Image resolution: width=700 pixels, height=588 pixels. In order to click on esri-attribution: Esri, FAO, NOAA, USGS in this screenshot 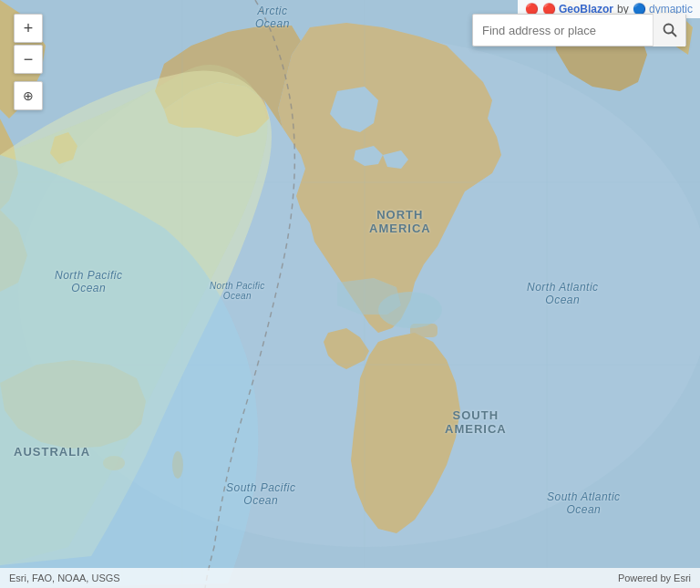, I will do `click(65, 578)`.